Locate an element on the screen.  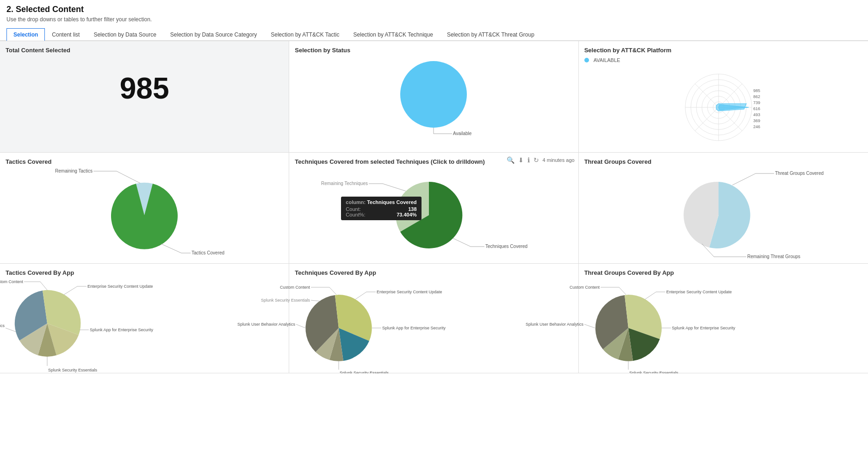
svg-text: Remaining Tactics is located at coordinates (74, 171).